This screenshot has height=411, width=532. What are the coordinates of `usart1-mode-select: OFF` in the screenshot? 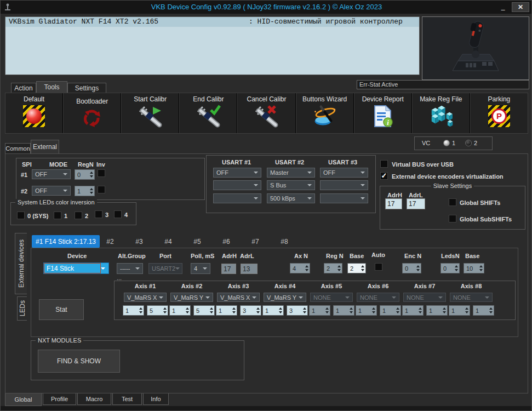 It's located at (237, 173).